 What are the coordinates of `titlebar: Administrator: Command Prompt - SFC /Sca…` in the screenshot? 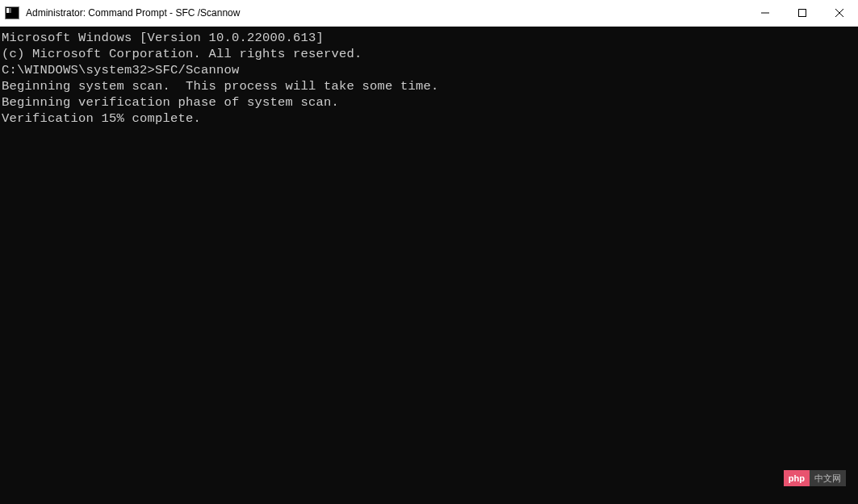 It's located at (429, 13).